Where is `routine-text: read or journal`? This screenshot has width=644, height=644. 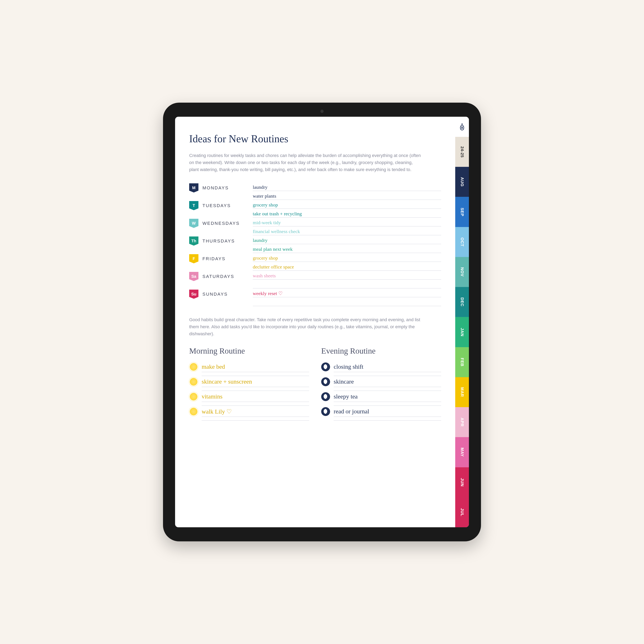 routine-text: read or journal is located at coordinates (387, 411).